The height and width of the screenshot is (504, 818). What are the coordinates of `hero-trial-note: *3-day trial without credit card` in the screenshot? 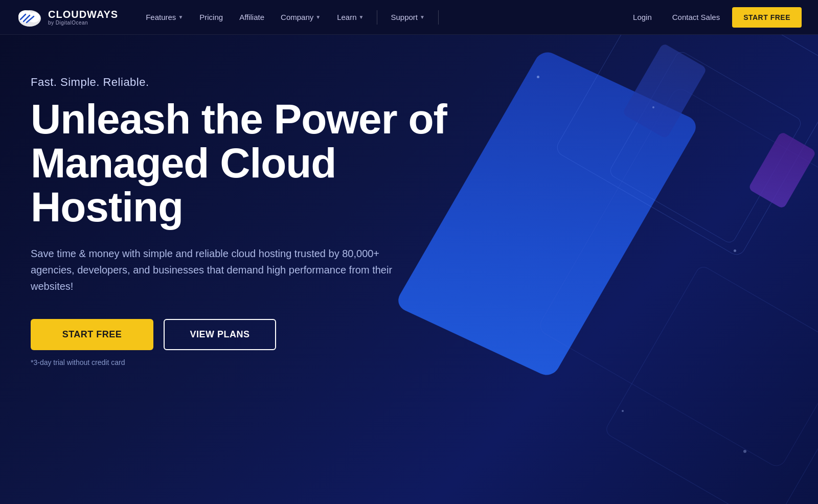 It's located at (239, 362).